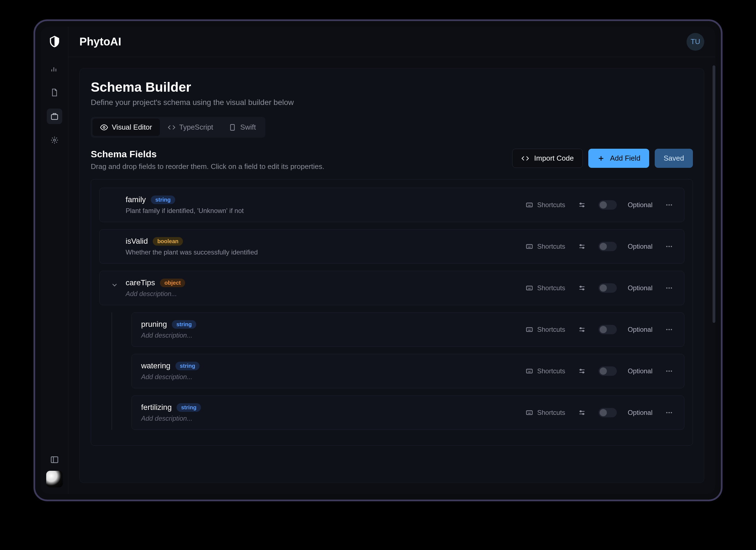  What do you see at coordinates (551, 288) in the screenshot?
I see `shortcuts-label: Shortcuts` at bounding box center [551, 288].